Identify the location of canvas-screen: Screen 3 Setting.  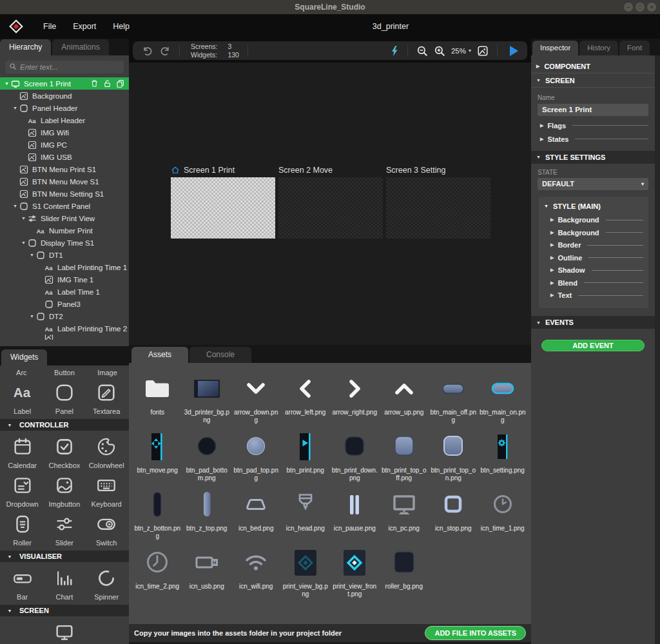
(438, 201).